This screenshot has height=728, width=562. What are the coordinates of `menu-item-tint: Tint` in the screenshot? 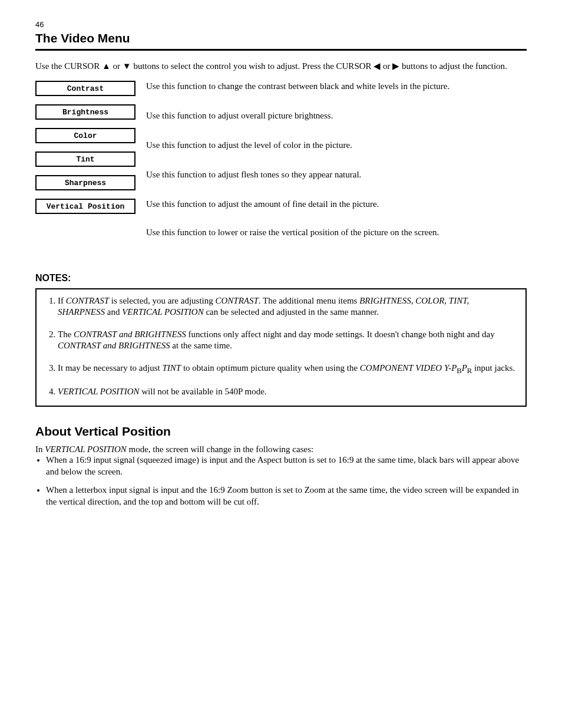 It's located at (85, 159).